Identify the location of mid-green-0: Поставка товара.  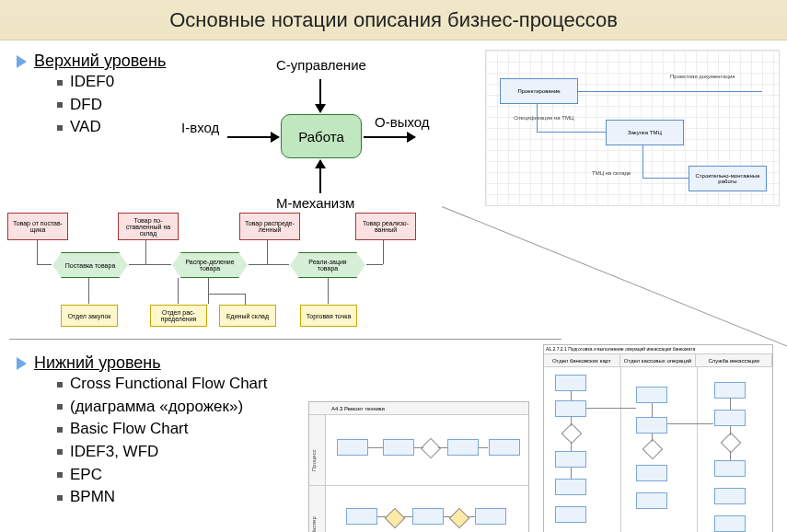
(90, 265).